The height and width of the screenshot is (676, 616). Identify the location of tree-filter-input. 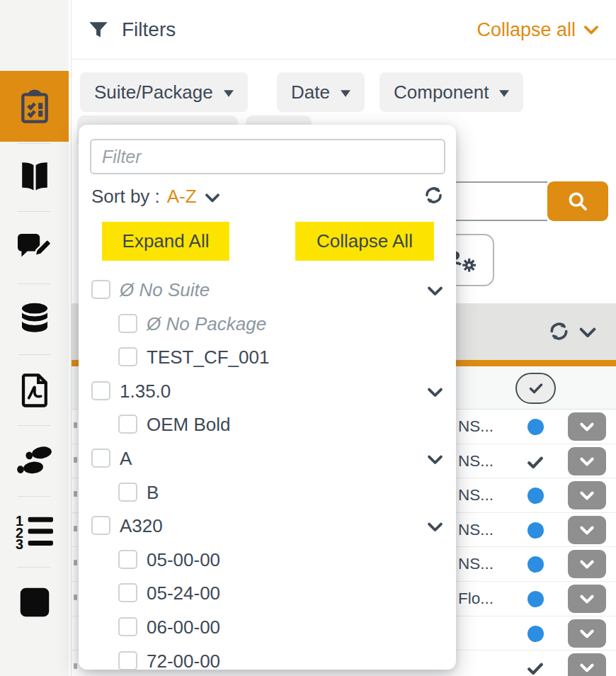
(268, 157).